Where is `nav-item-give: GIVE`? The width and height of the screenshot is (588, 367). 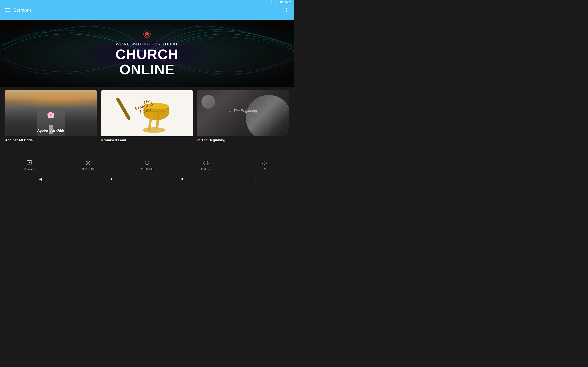
nav-item-give: GIVE is located at coordinates (265, 165).